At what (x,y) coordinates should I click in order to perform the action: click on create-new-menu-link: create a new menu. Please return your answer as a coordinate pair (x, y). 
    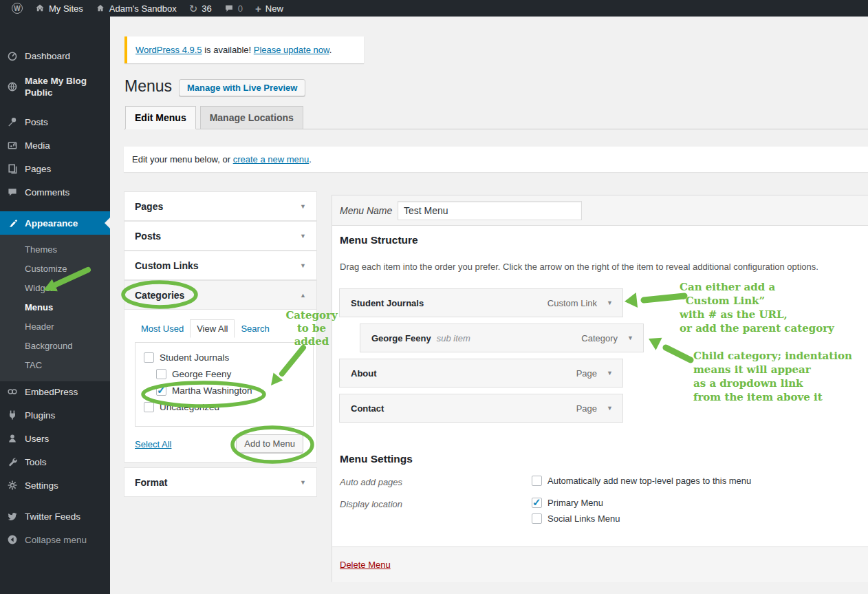
    Looking at the image, I should click on (271, 160).